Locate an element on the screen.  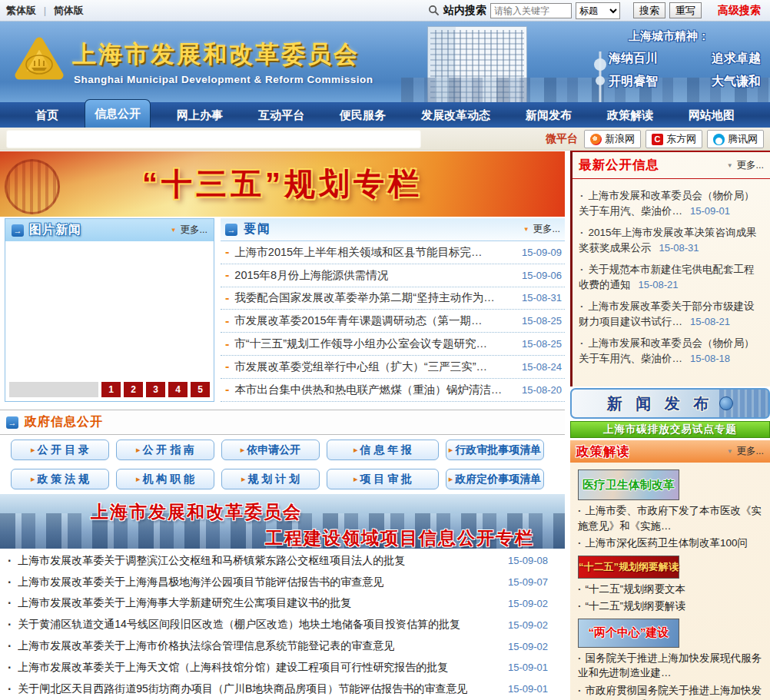
news-link: 市发展改革委2015年青年课题调研动态（第一期… is located at coordinates (358, 321).